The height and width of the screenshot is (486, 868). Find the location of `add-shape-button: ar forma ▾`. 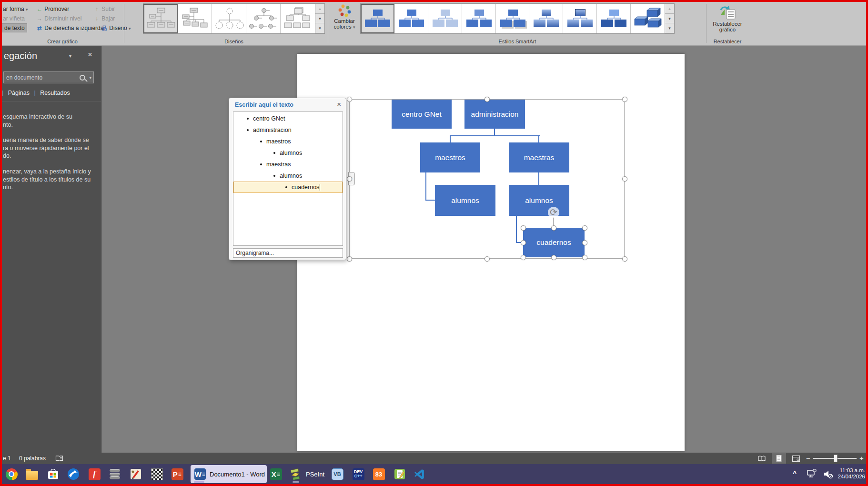

add-shape-button: ar forma ▾ is located at coordinates (15, 10).